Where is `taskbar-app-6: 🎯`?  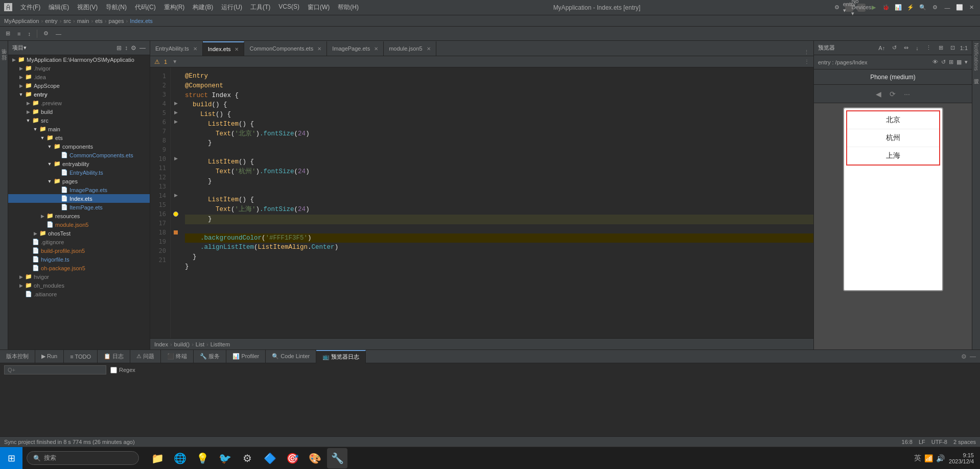
taskbar-app-6: 🎯 is located at coordinates (292, 458).